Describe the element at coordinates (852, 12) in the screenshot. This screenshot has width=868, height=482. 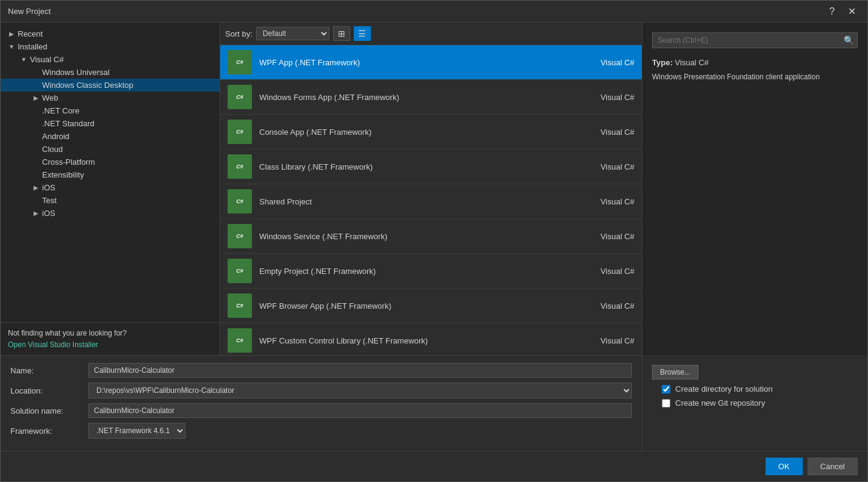
I see `close-button: ✕` at that location.